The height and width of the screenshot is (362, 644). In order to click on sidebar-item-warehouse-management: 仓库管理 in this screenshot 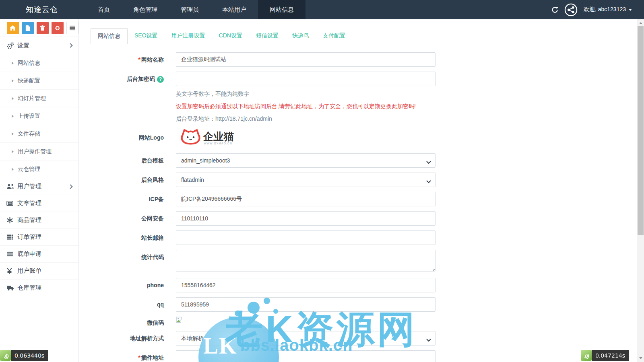, I will do `click(39, 288)`.